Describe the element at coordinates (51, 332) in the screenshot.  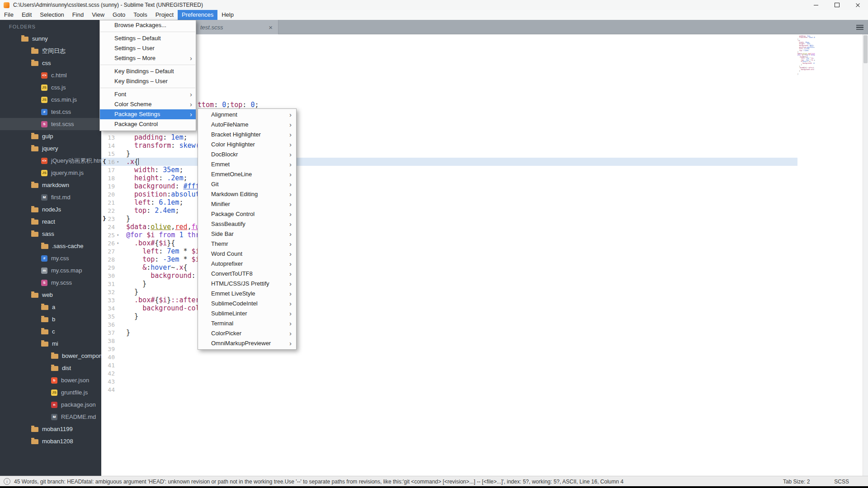
I see `tree-item-c: c` at that location.